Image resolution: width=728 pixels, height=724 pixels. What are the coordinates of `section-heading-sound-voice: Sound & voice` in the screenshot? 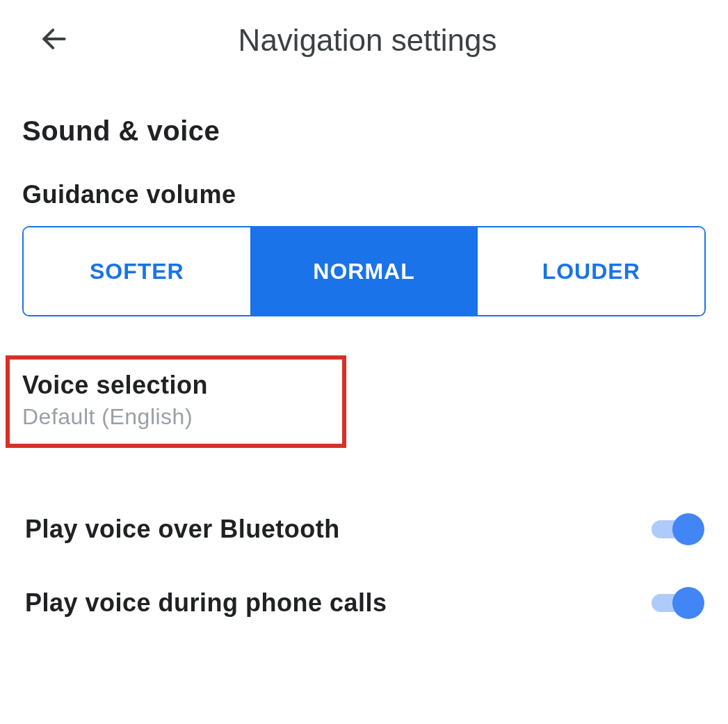 It's located at (364, 131).